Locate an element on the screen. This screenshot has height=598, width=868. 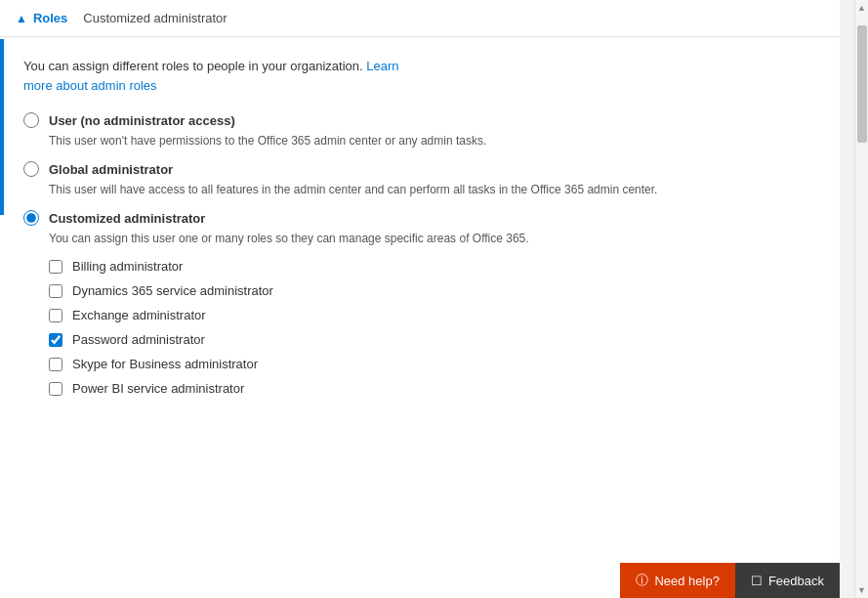
feedback-button: ☐ Feedback is located at coordinates (787, 580).